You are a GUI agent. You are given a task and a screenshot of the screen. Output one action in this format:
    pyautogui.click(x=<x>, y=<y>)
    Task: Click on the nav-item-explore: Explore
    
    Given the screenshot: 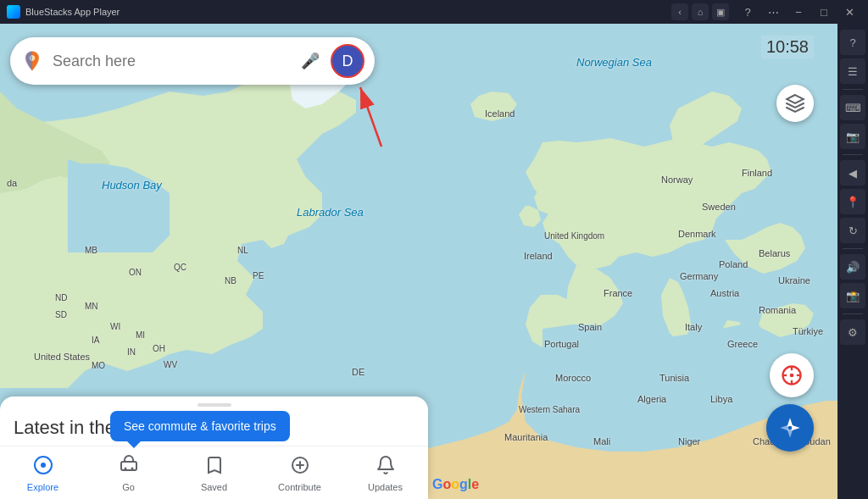 What is the action you would take?
    pyautogui.click(x=42, y=474)
    